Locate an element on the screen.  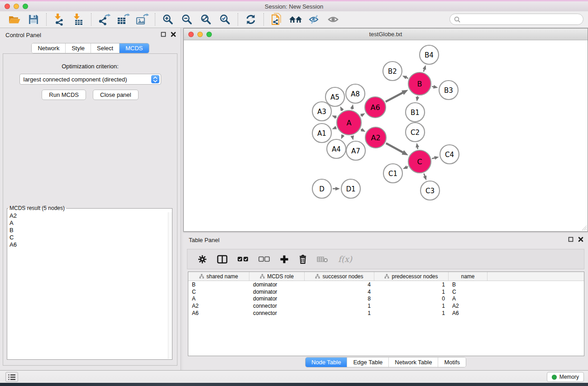
mcds-result-item: A is located at coordinates (88, 223).